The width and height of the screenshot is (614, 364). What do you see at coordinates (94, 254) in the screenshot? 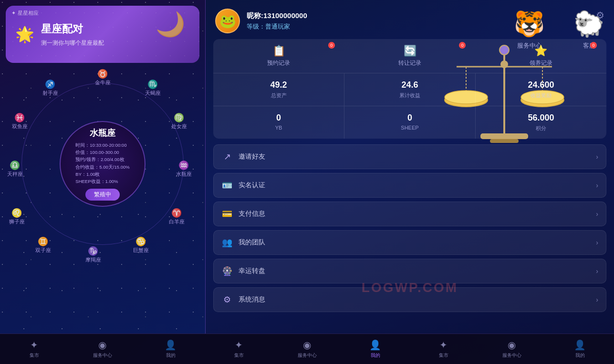
I see `zodiac-item-mojie: ♑ 摩羯座` at bounding box center [94, 254].